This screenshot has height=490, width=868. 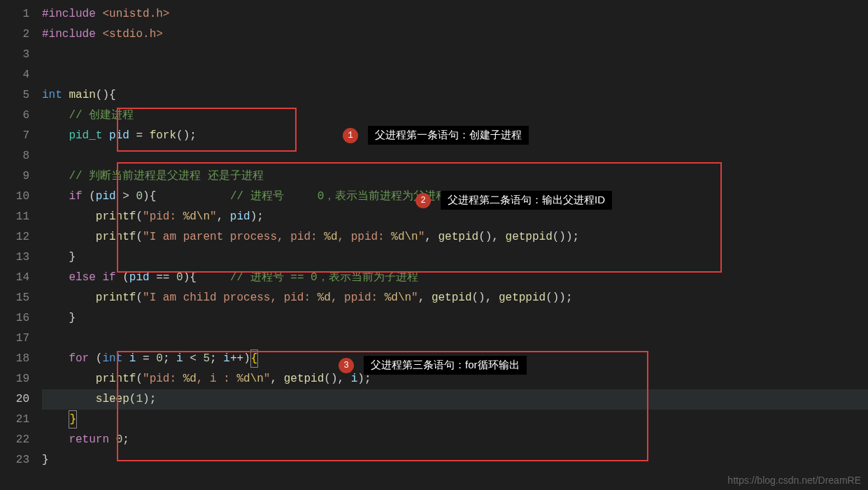 What do you see at coordinates (15, 257) in the screenshot?
I see `line-number: 13` at bounding box center [15, 257].